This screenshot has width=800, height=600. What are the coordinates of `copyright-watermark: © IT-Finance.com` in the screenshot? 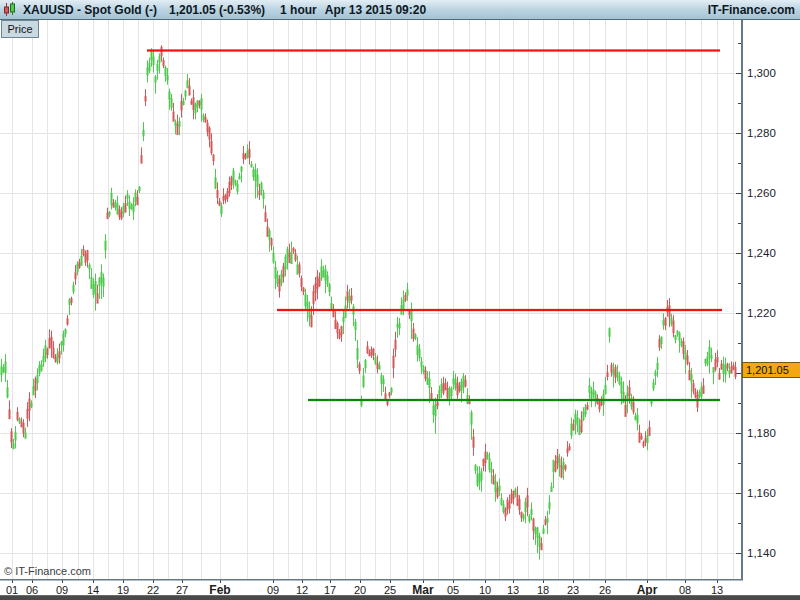 It's located at (48, 571).